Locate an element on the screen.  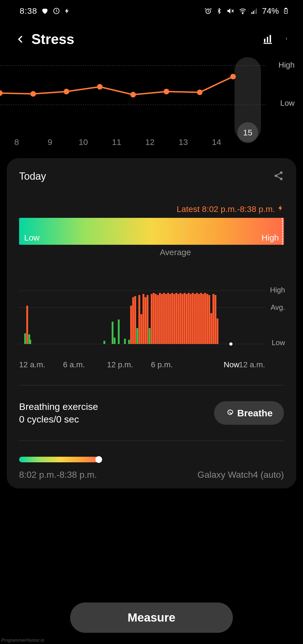
gradient-low-label: Low is located at coordinates (32, 238).